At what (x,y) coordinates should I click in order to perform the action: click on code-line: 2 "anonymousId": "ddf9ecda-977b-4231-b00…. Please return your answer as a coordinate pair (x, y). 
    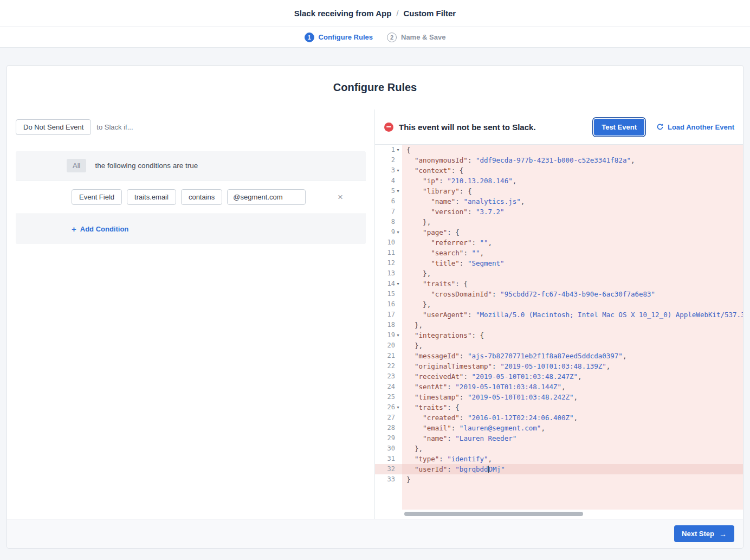
    Looking at the image, I should click on (559, 160).